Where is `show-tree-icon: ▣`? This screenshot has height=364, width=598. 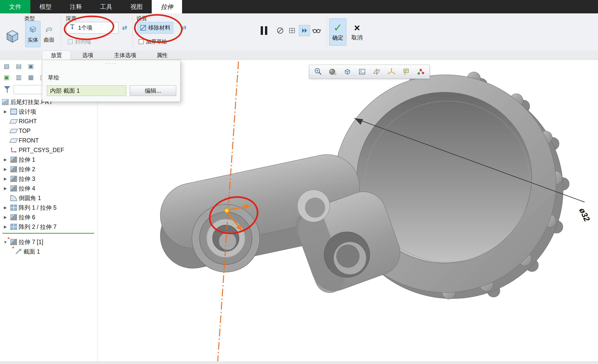
show-tree-icon: ▣ is located at coordinates (7, 77).